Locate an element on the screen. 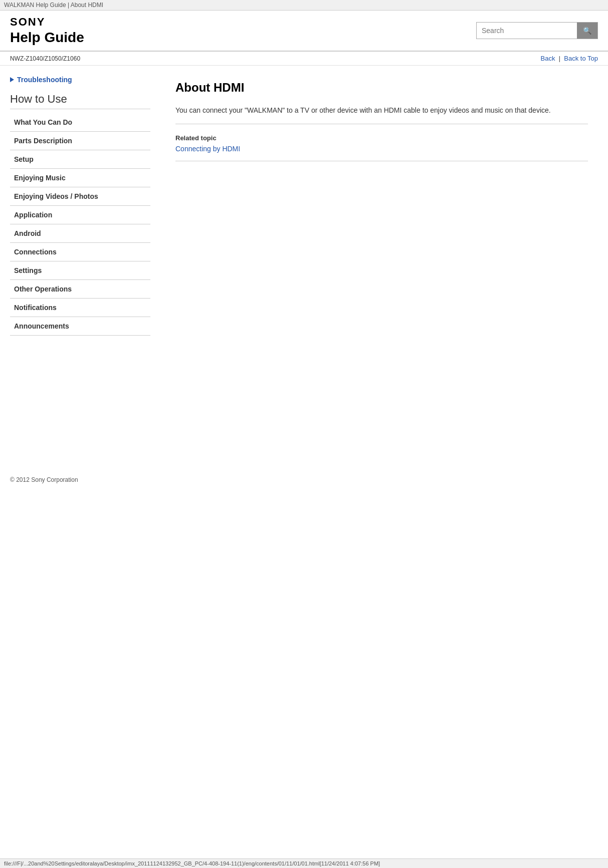  chevron-right-icon is located at coordinates (12, 80).